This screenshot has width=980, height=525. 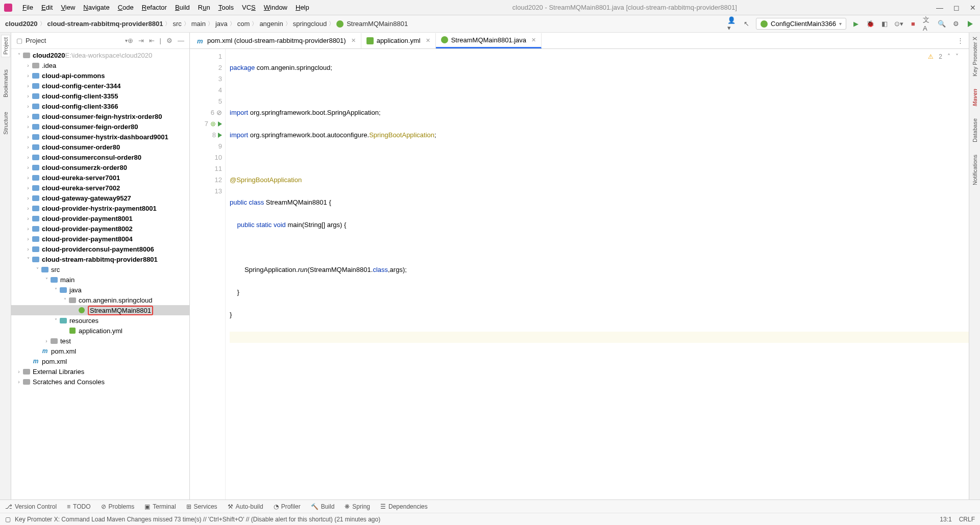 What do you see at coordinates (100, 178) in the screenshot?
I see `tree-item: ›cloud-eureka-server7001` at bounding box center [100, 178].